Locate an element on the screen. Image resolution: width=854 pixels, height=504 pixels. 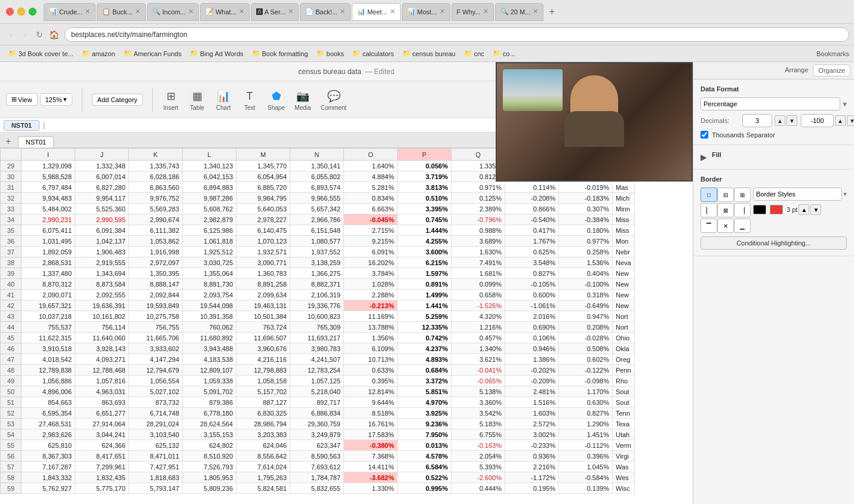
cell: 12,783,254 is located at coordinates (317, 370).